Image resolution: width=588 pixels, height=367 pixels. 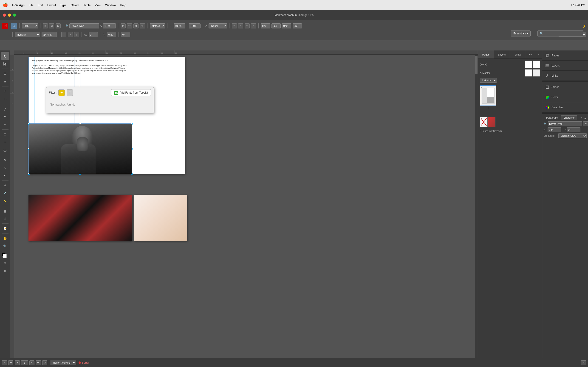 I want to click on status-btn-left: ◂, so click(x=584, y=363).